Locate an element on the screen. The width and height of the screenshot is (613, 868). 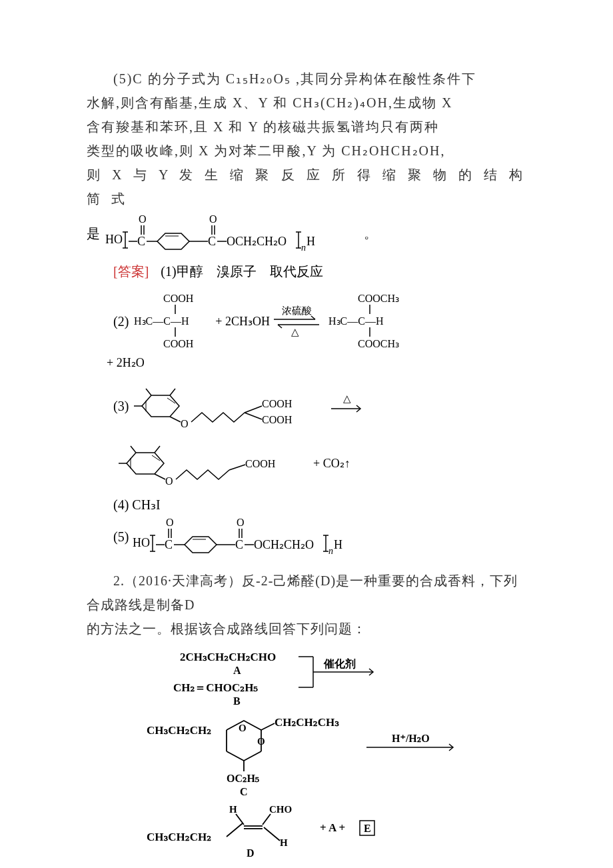
svg-text: H⁺/H₂O is located at coordinates (410, 739).